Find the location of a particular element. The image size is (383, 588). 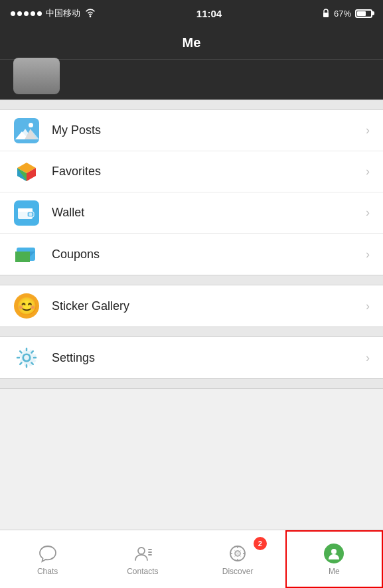

wallet-label: Wallet is located at coordinates (208, 212).